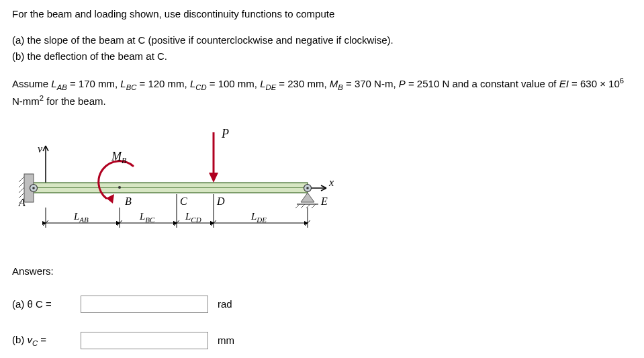 Image resolution: width=644 pixels, height=358 pixels. Describe the element at coordinates (322, 93) in the screenshot. I see `assume-line: Assume LAB = 170 mm, LBC = 120 mm, LCD =…` at that location.